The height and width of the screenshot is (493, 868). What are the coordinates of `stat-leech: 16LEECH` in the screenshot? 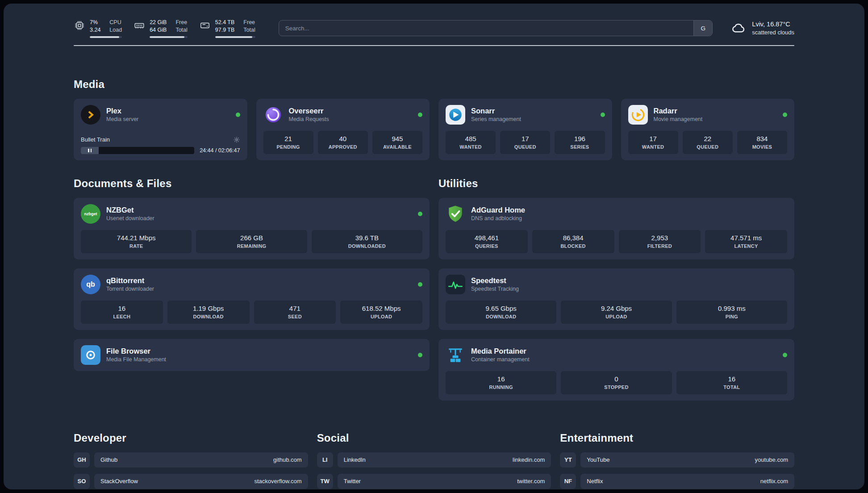 It's located at (122, 312).